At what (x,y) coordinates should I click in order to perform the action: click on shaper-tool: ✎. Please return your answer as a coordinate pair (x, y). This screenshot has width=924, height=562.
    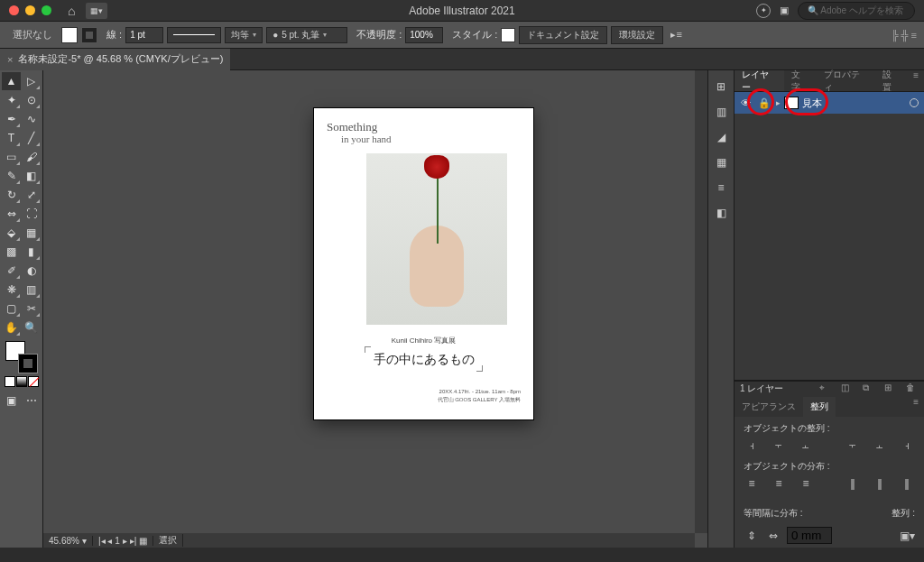
    Looking at the image, I should click on (11, 176).